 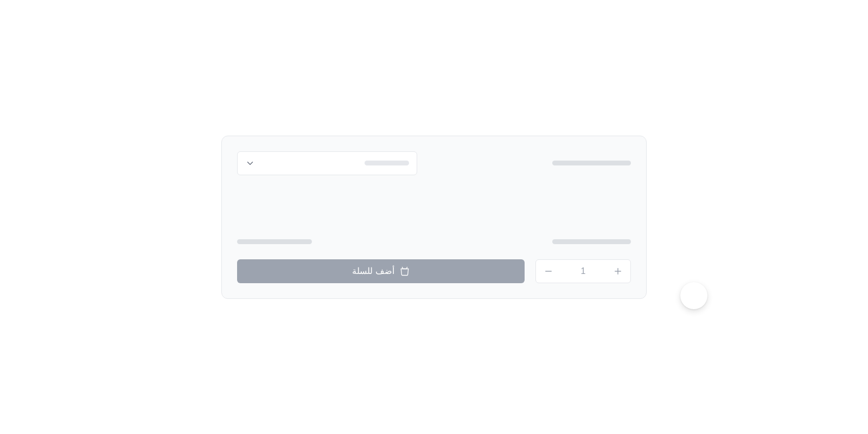 I want to click on plus-icon, so click(x=618, y=271).